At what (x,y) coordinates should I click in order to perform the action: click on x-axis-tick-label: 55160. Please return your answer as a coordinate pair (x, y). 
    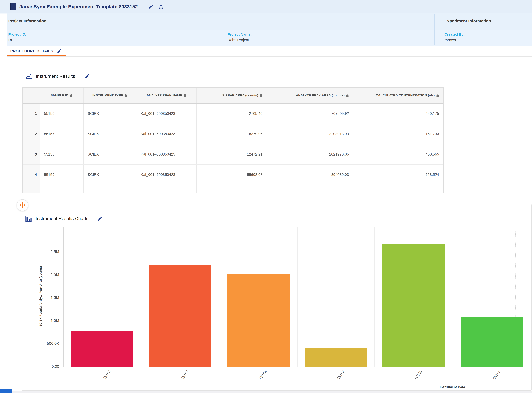
    Looking at the image, I should click on (418, 375).